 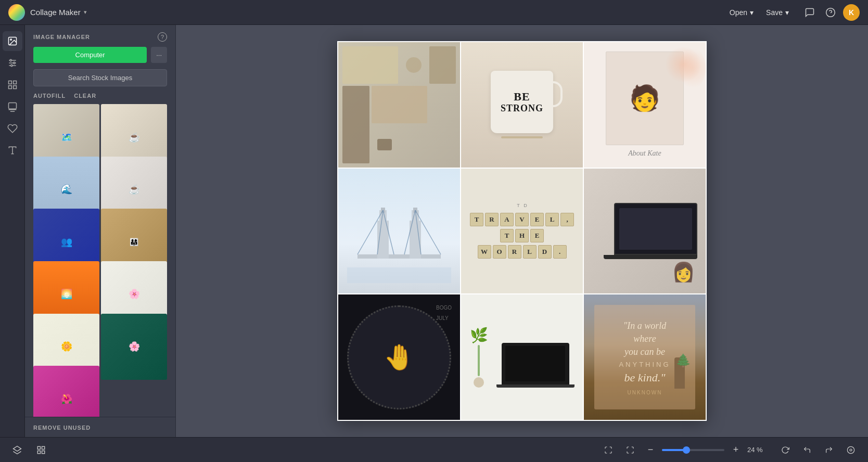 I want to click on remove-unused-button: REMOVE UNUSED, so click(x=62, y=428).